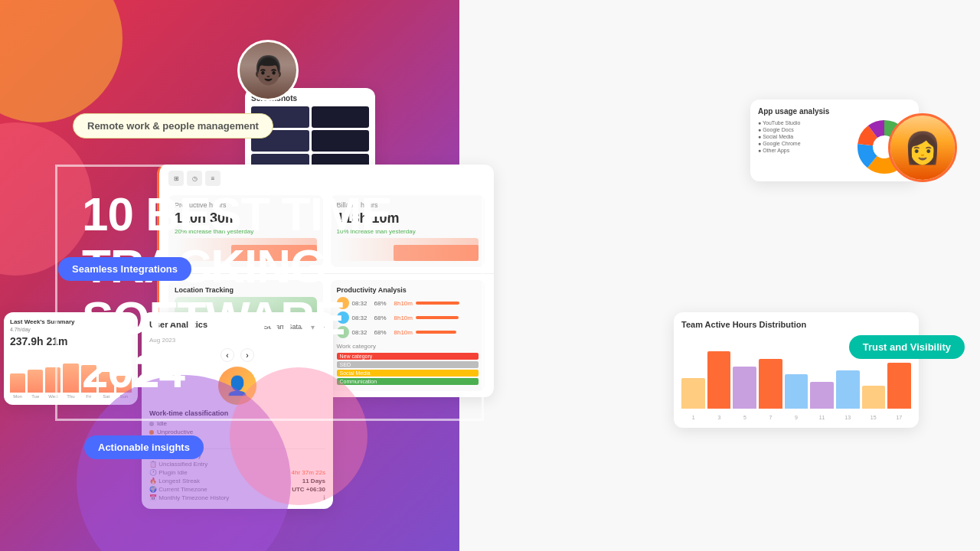 The image size is (980, 551). What do you see at coordinates (805, 147) in the screenshot?
I see `app-list: ● YouTube Studio ● Google Docs ● Social …` at bounding box center [805, 147].